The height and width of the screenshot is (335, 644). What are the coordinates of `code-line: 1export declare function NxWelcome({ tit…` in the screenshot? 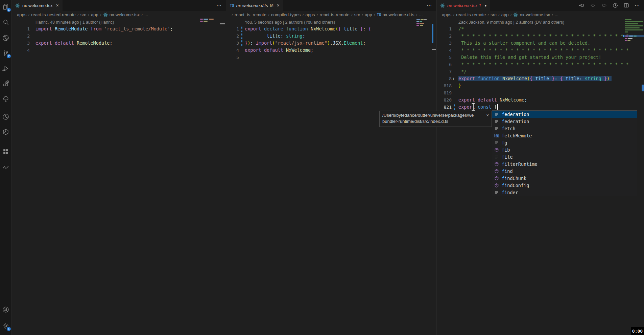 It's located at (331, 29).